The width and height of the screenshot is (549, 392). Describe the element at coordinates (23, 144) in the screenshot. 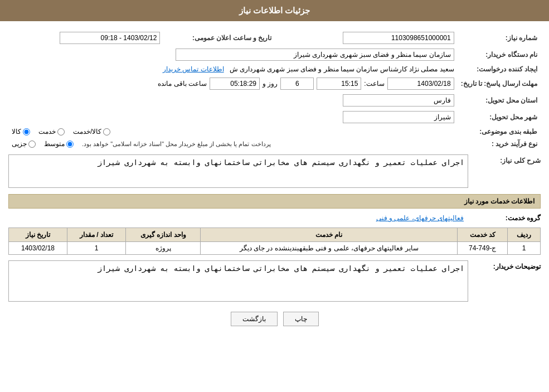

I see `proc-jozi-item: جزیی` at that location.